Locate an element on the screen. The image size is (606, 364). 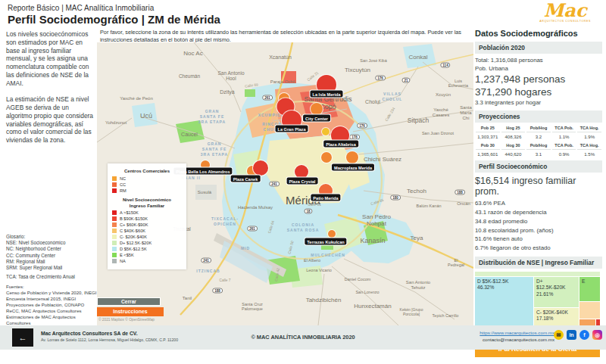
profile-stat: 10.8 escolaridad prom. (años) is located at coordinates (539, 231).